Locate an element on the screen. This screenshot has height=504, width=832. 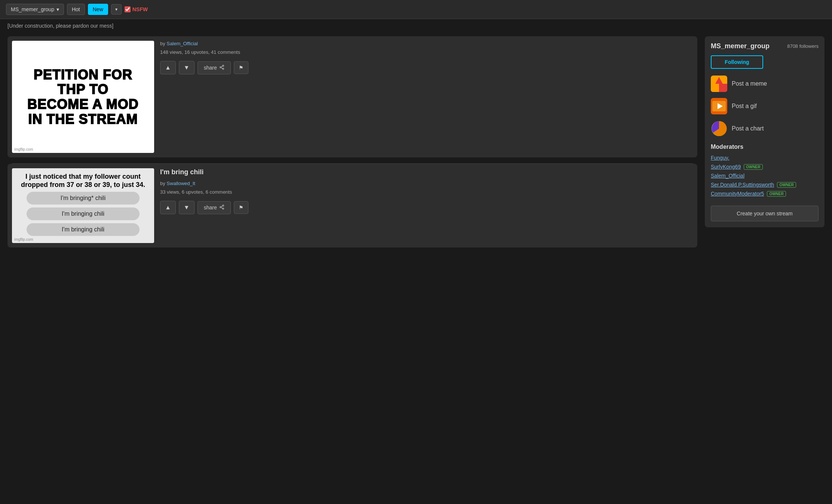
post-title-2: I'm bring chili is located at coordinates (426, 172).